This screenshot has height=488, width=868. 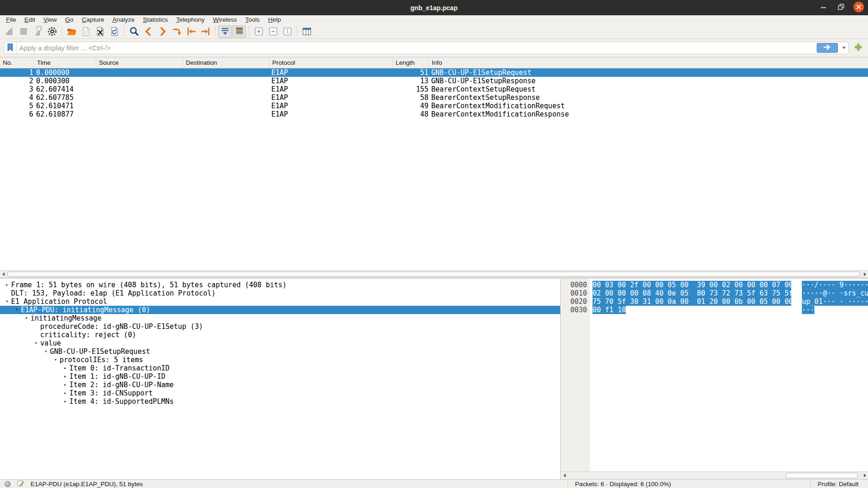 What do you see at coordinates (280, 360) in the screenshot?
I see `detail-row-9: ▾protocolIEs: 5 items` at bounding box center [280, 360].